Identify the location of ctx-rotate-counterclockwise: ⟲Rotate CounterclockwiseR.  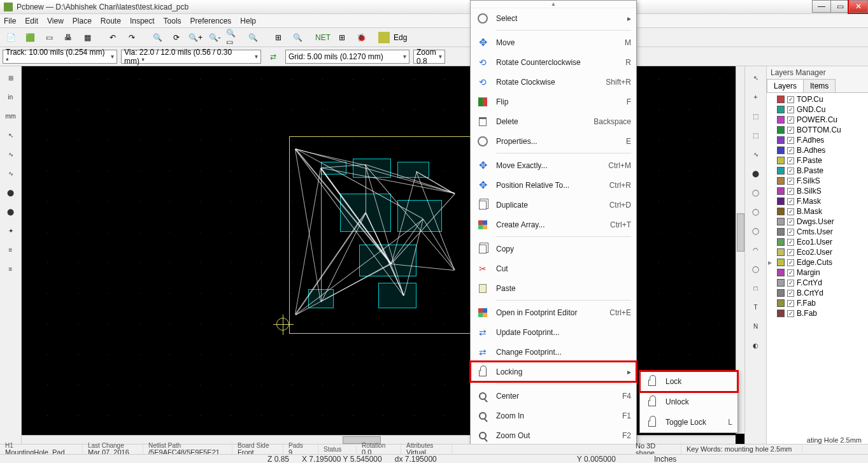
(553, 62).